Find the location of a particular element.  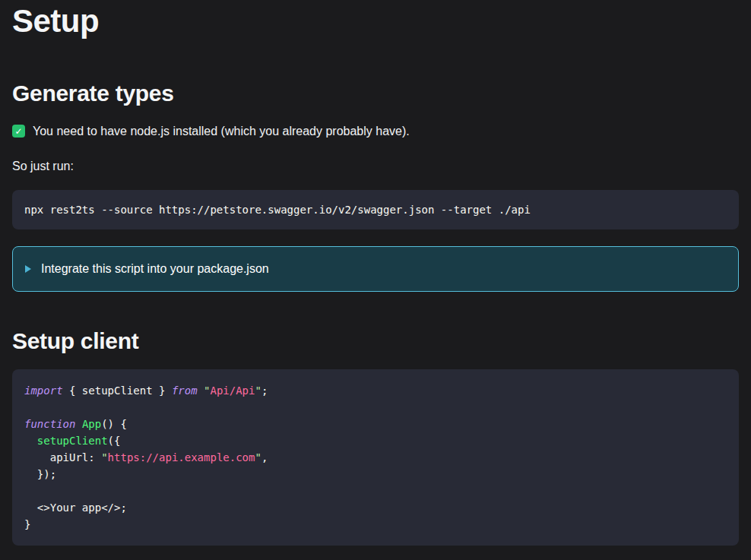

node-requirement-note: ✓ You need to have node.js installed (wh… is located at coordinates (376, 131).